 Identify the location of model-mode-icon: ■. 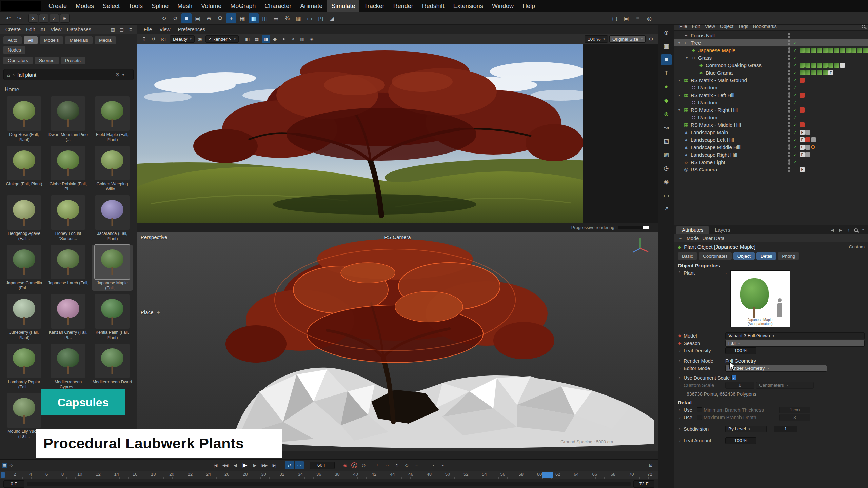
(186, 18).